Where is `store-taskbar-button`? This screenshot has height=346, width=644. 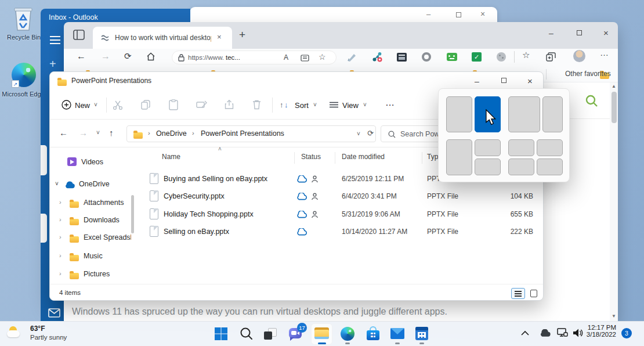 store-taskbar-button is located at coordinates (373, 333).